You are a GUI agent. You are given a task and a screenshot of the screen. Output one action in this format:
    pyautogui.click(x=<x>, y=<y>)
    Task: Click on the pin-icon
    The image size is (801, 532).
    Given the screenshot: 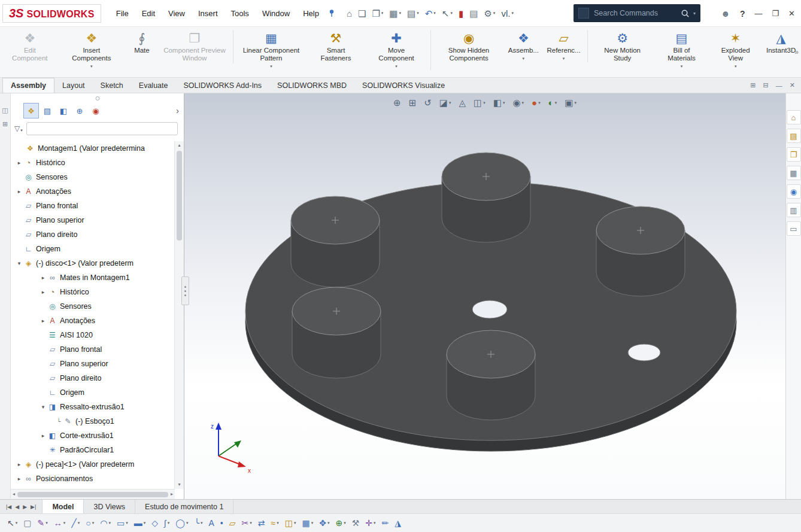 What is the action you would take?
    pyautogui.click(x=332, y=13)
    